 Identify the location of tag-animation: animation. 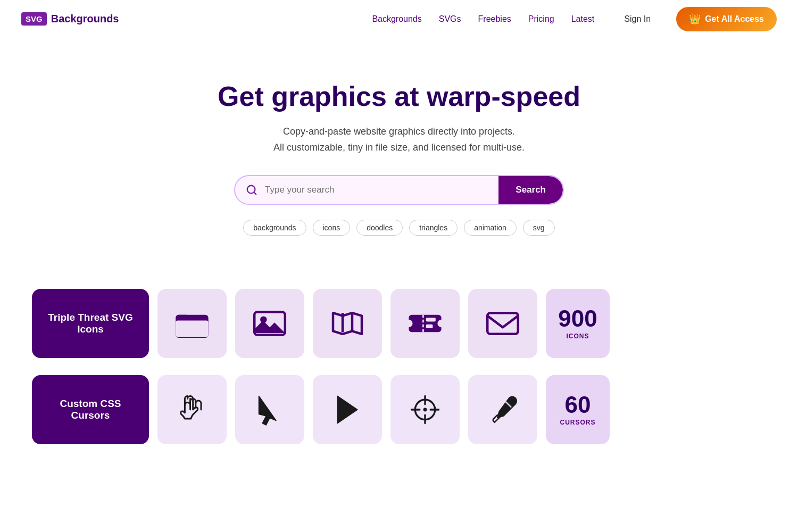
(491, 228).